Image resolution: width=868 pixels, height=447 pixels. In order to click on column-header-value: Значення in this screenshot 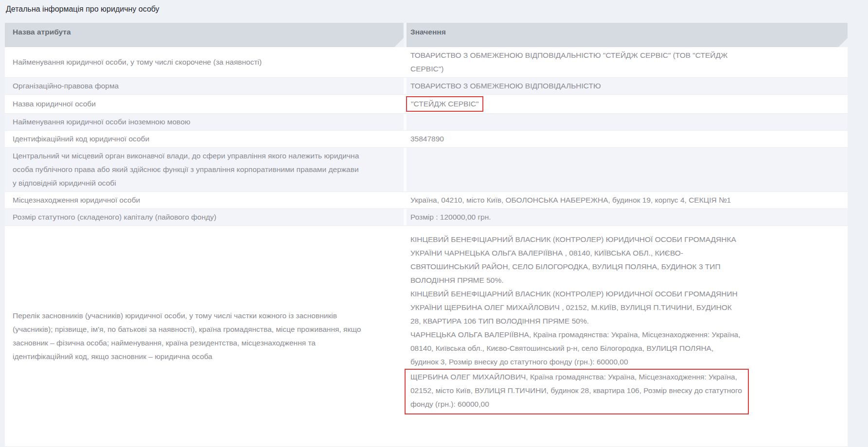, I will do `click(627, 35)`.